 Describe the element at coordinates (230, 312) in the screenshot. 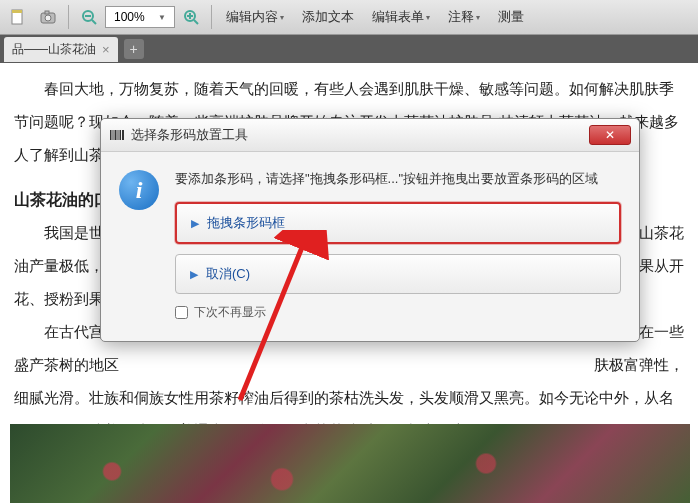

I see `checkbox-label: 下次不再显示` at that location.